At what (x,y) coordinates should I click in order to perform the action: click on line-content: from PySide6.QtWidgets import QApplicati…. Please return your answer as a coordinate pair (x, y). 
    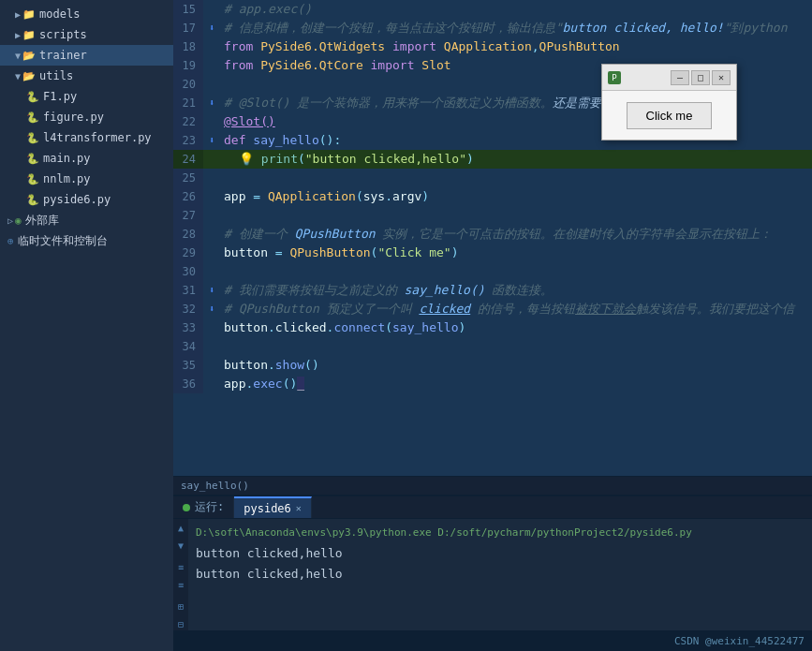
    Looking at the image, I should click on (516, 47).